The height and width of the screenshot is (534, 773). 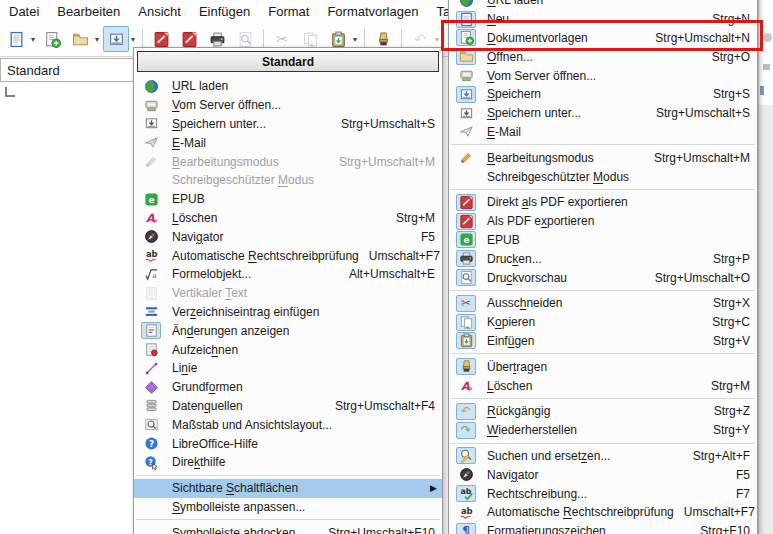 I want to click on scissors-icon: ✂, so click(x=282, y=40).